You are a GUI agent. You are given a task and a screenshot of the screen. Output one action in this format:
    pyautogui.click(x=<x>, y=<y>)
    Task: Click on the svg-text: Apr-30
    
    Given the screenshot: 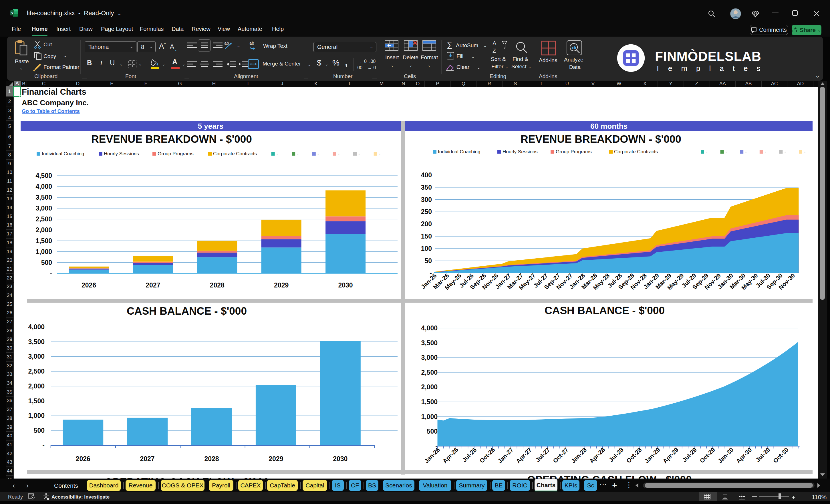 What is the action you would take?
    pyautogui.click(x=744, y=455)
    